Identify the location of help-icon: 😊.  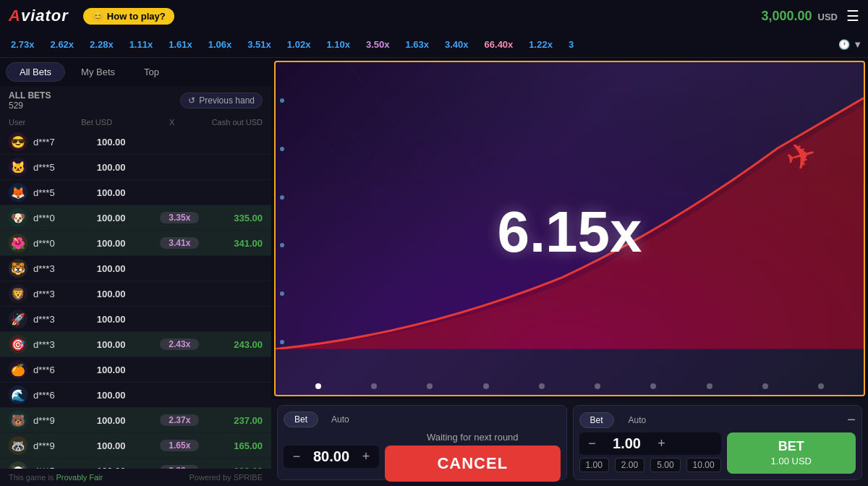
(98, 16).